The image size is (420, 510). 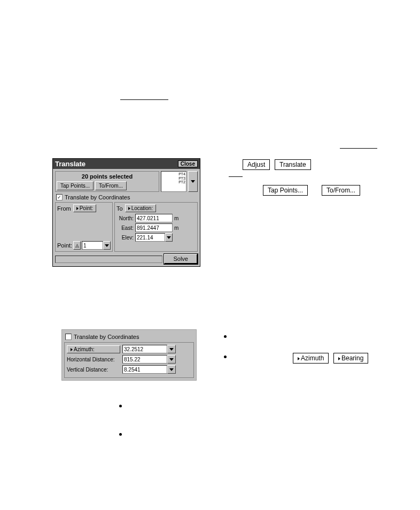 I want to click on close-button: Close, so click(x=188, y=164).